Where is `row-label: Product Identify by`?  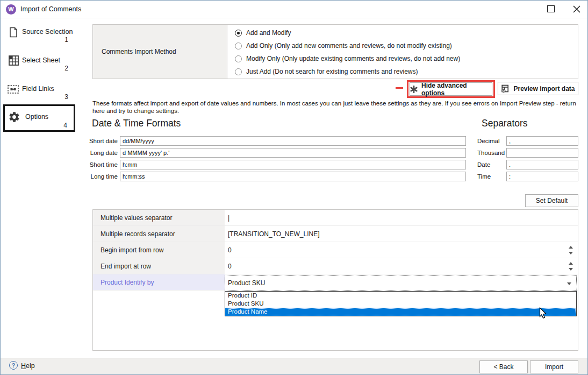 row-label: Product Identify by is located at coordinates (159, 282).